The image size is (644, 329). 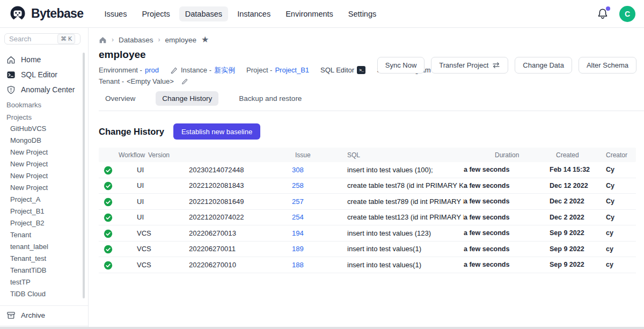 I want to click on project-item-tenanttidb: TenantTiDB, so click(x=44, y=270).